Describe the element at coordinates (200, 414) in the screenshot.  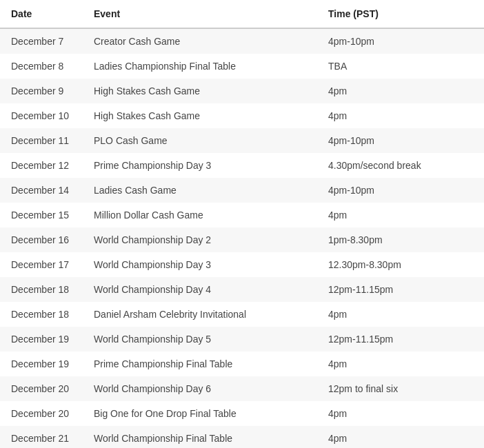
I see `cell-event: Big One for One Drop Final Table` at that location.